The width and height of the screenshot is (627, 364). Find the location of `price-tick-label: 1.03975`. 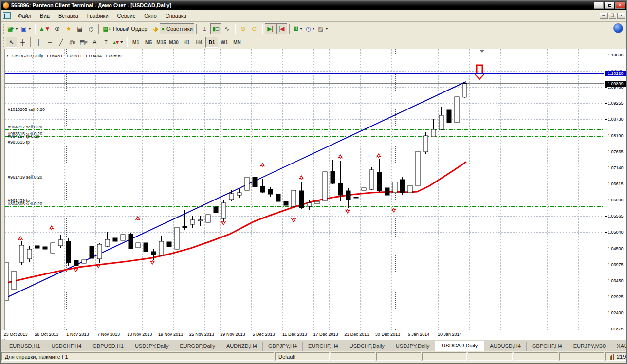

price-tick-label: 1.03975 is located at coordinates (615, 265).